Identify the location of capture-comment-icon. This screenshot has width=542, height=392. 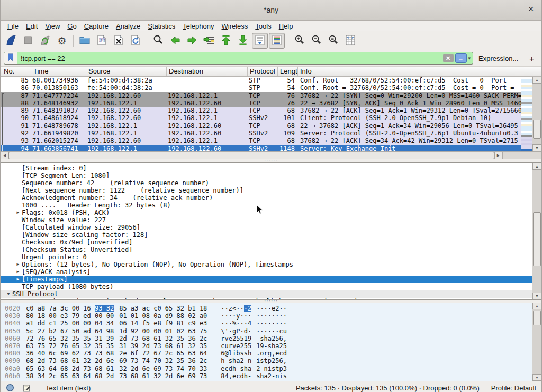
(26, 388).